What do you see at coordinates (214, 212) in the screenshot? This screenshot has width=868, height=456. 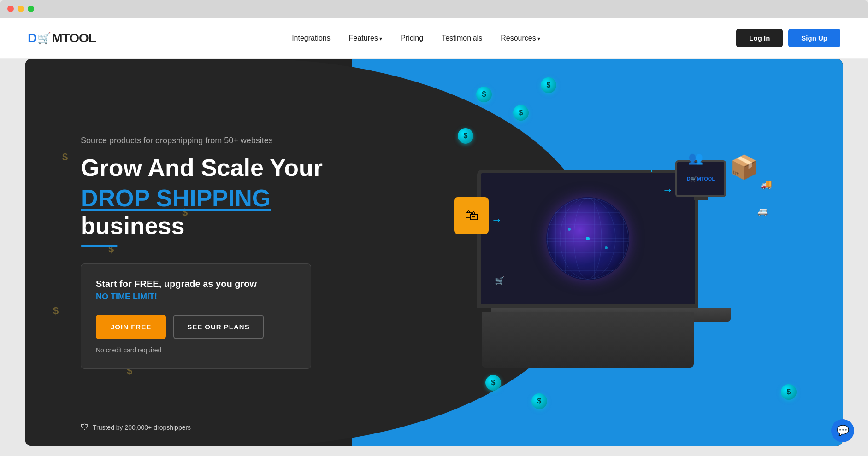 I see `hero-title-line2: DROP SHIPPING business` at bounding box center [214, 212].